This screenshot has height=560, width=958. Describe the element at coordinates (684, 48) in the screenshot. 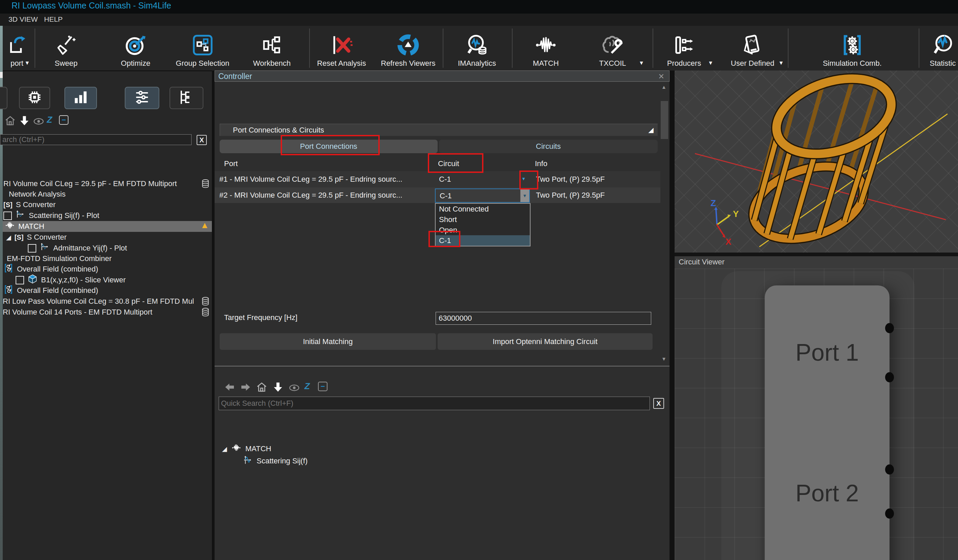

I see `toolbar-item-producers: Producers ▼` at that location.